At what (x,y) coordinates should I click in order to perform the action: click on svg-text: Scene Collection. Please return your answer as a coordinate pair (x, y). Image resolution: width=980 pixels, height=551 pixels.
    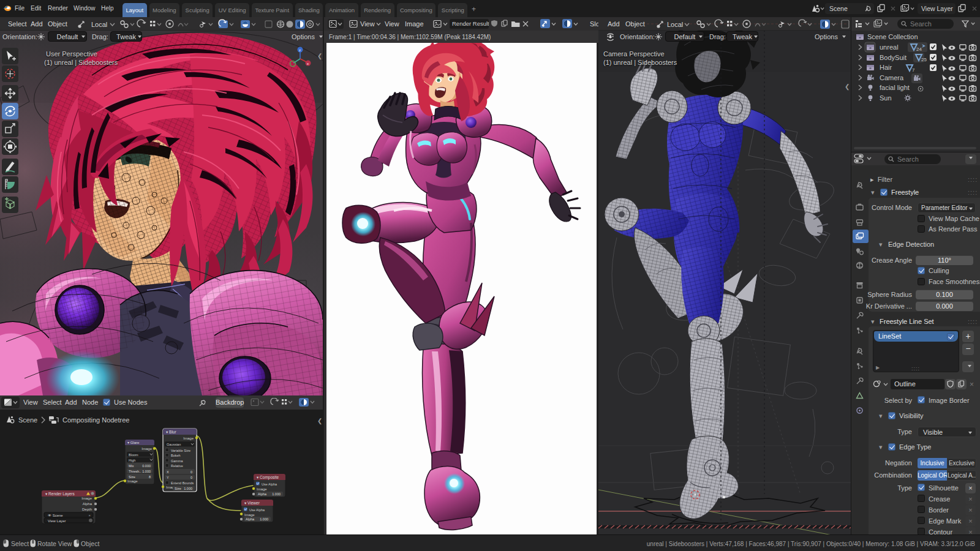
    Looking at the image, I should click on (893, 37).